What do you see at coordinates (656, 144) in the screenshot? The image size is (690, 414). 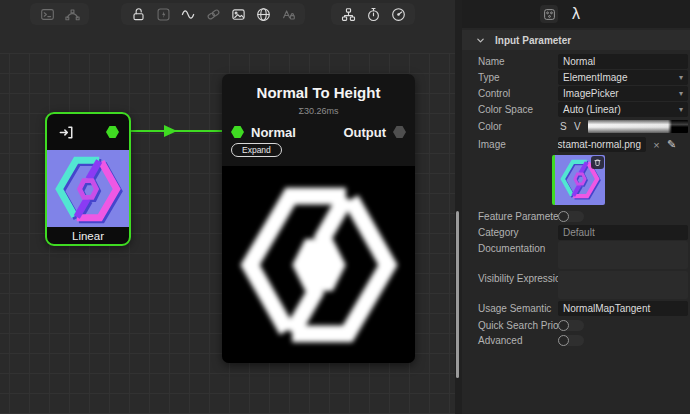 I see `close-icon: ×` at bounding box center [656, 144].